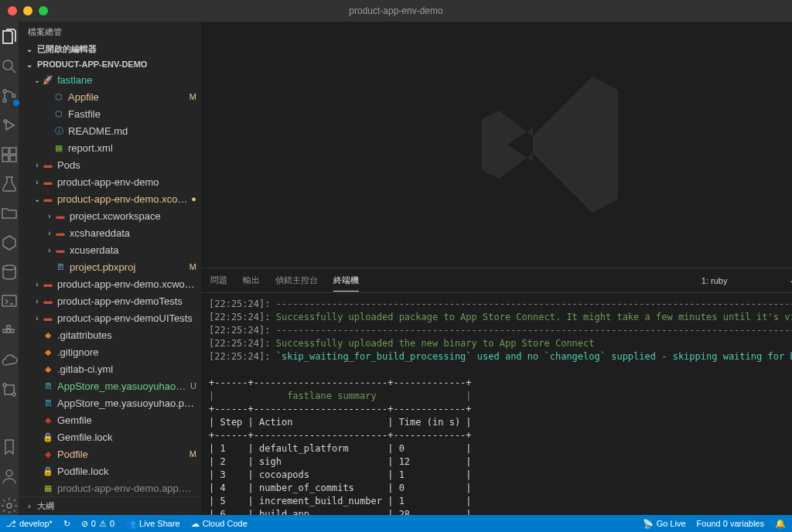  What do you see at coordinates (9, 506) in the screenshot?
I see `settings-gear-icon` at bounding box center [9, 506].